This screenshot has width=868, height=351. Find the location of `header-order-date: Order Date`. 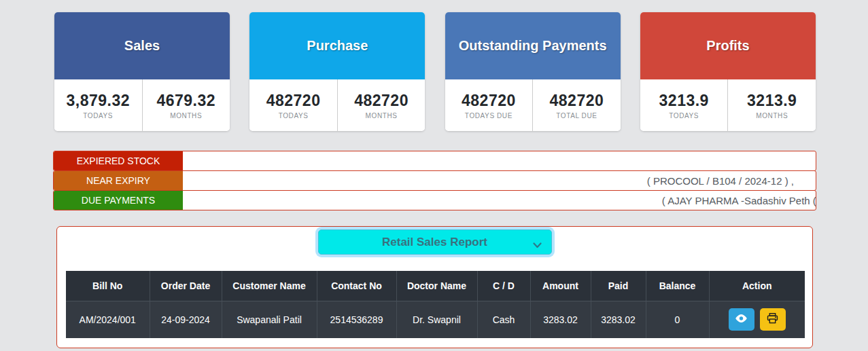

header-order-date: Order Date is located at coordinates (186, 286).